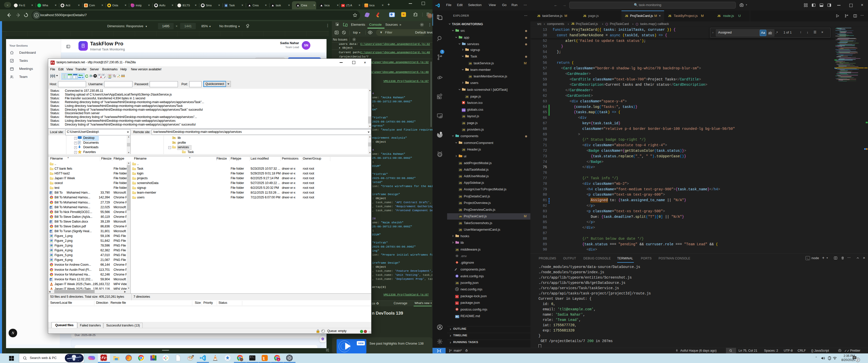 The width and height of the screenshot is (868, 363). I want to click on svg-text: S, so click(278, 360).